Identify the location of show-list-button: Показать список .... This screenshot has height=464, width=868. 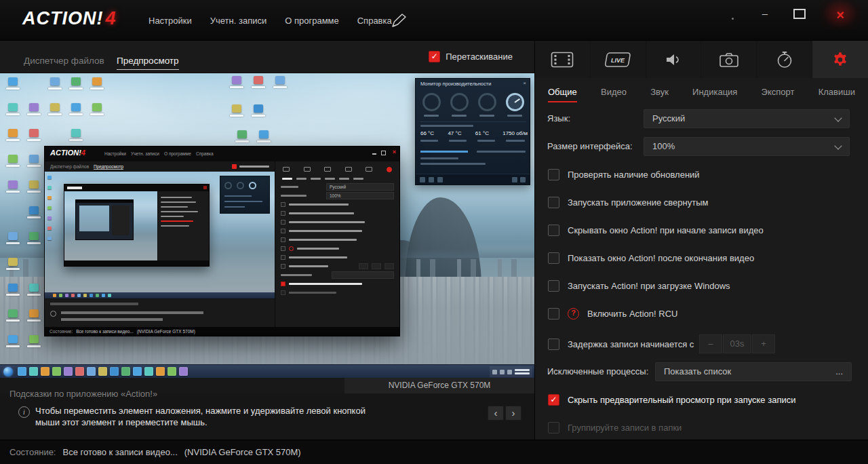
(753, 372).